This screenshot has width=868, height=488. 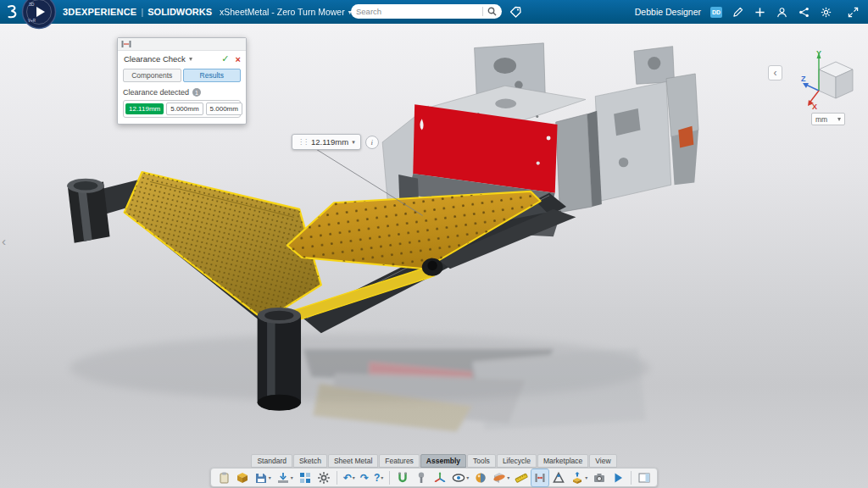 What do you see at coordinates (618, 478) in the screenshot?
I see `play-button` at bounding box center [618, 478].